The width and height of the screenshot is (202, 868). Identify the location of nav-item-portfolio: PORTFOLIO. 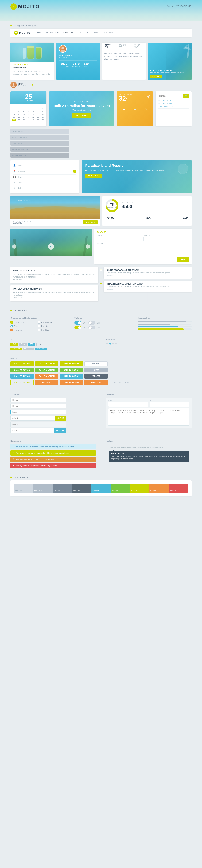
(53, 33).